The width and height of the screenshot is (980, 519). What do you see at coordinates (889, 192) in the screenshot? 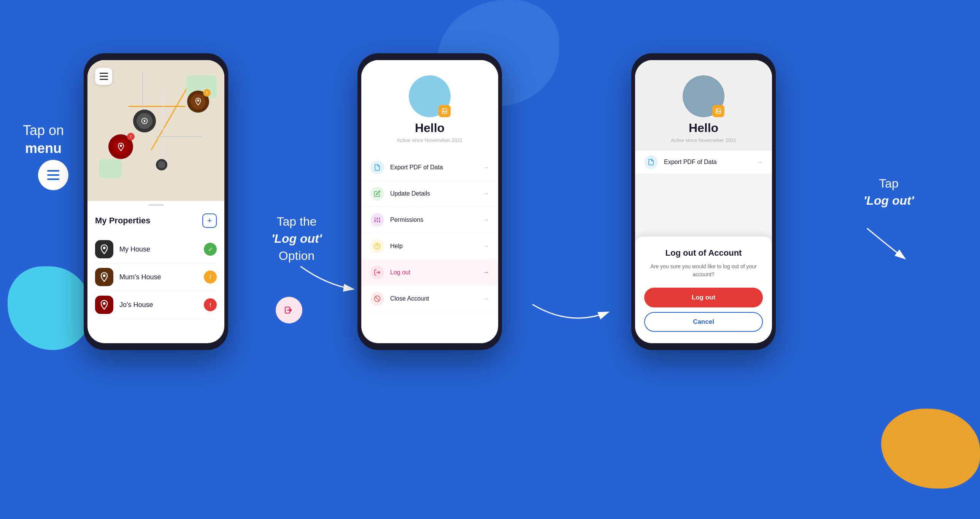
I see `tap-logout-right-annotation: Tap 'Log out'` at bounding box center [889, 192].